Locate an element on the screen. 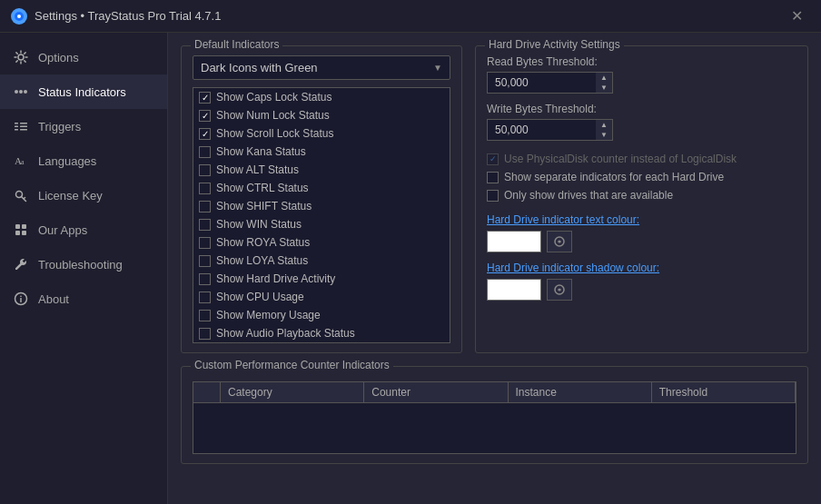 The width and height of the screenshot is (821, 504). shadow-colour-label: Hard Drive indicator shadow colour: is located at coordinates (641, 268).